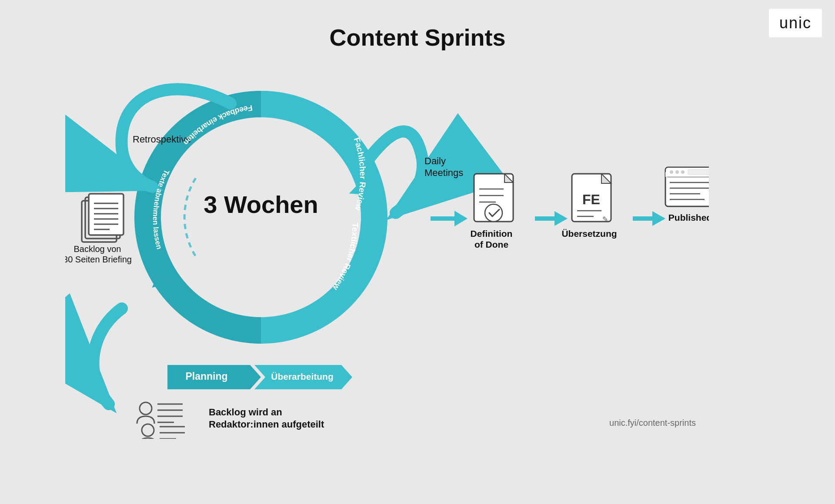  Describe the element at coordinates (267, 424) in the screenshot. I see `svg-text: Redaktor:innen aufgeteilt` at that location.